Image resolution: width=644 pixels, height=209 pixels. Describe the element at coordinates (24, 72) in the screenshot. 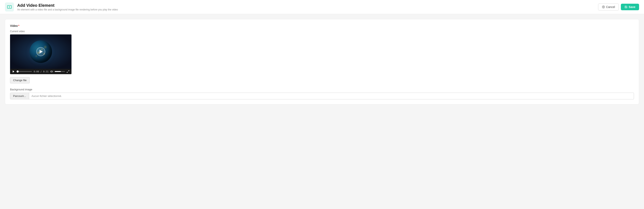

I see `progress-bar` at that location.